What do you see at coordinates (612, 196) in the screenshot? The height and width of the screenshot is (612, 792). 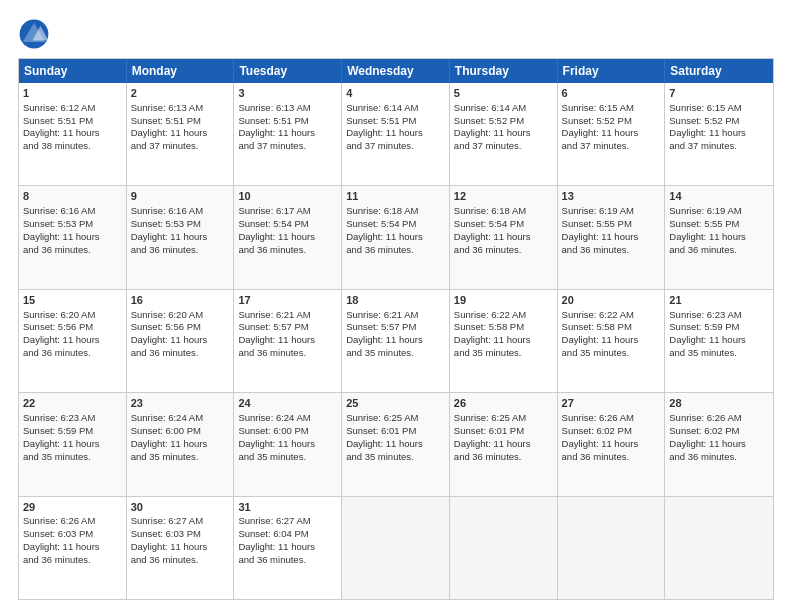 I see `day-number: 13` at bounding box center [612, 196].